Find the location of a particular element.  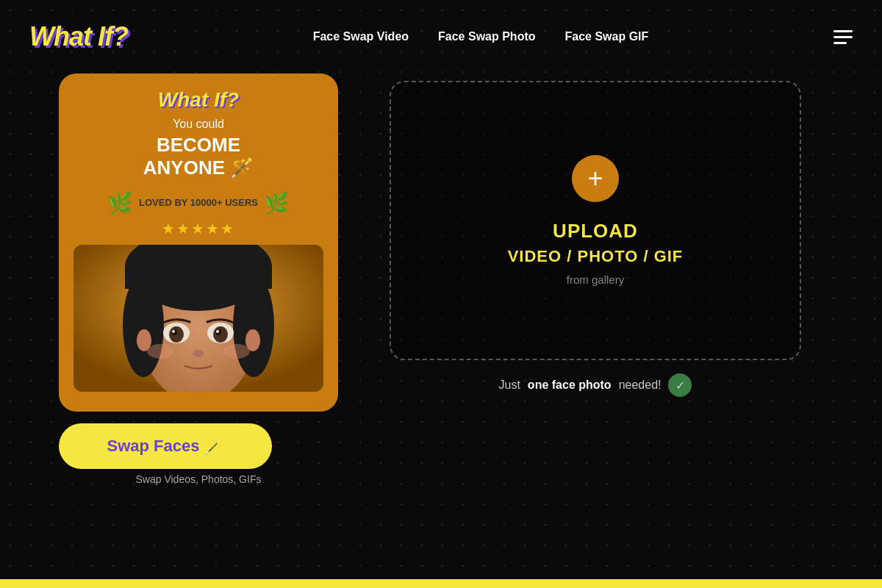

star-rating: ★★★★★ is located at coordinates (198, 229).